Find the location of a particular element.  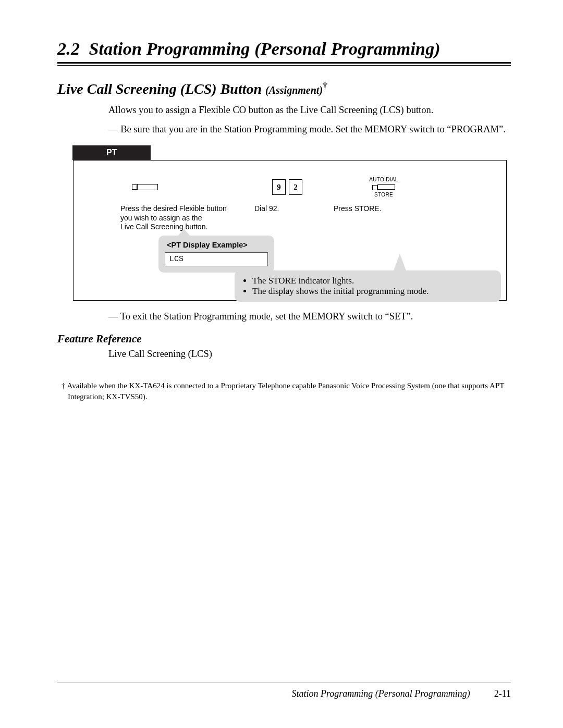

page-number: 2-11 is located at coordinates (503, 694).